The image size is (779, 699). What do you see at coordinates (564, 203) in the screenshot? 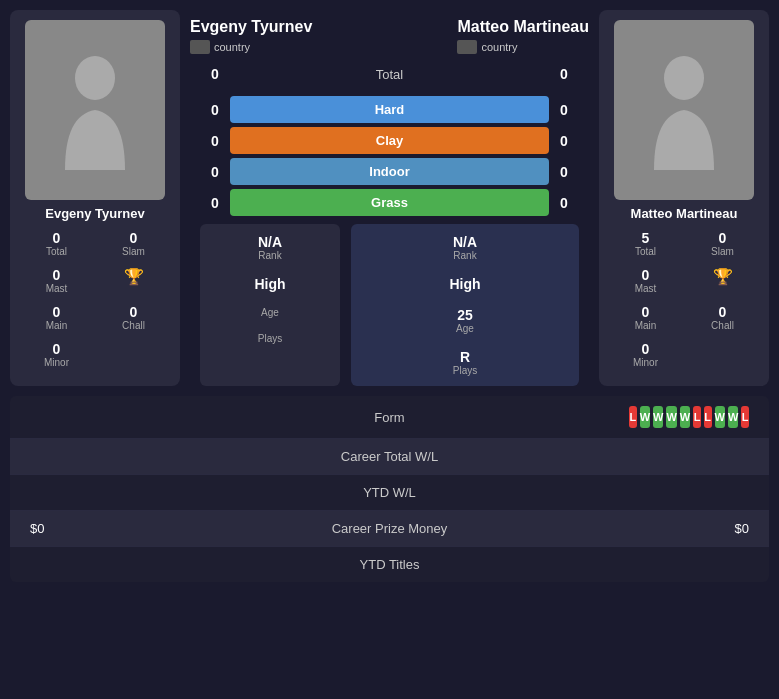
I see `grass-right-score: 0` at bounding box center [564, 203].